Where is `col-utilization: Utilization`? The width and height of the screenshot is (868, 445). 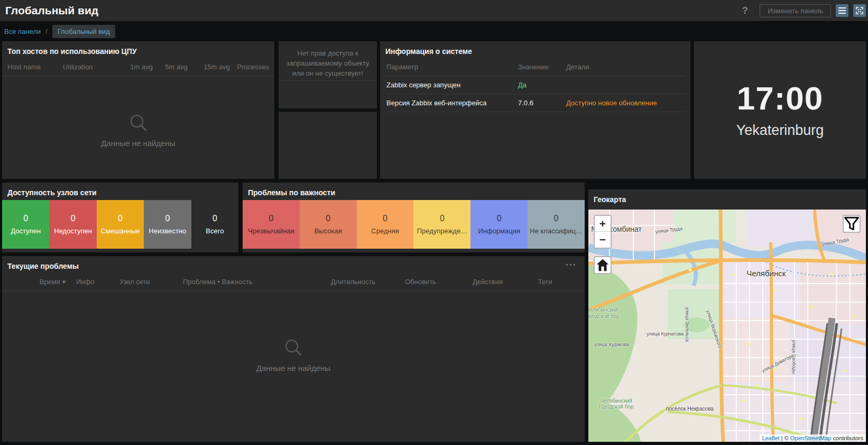 col-utilization: Utilization is located at coordinates (93, 67).